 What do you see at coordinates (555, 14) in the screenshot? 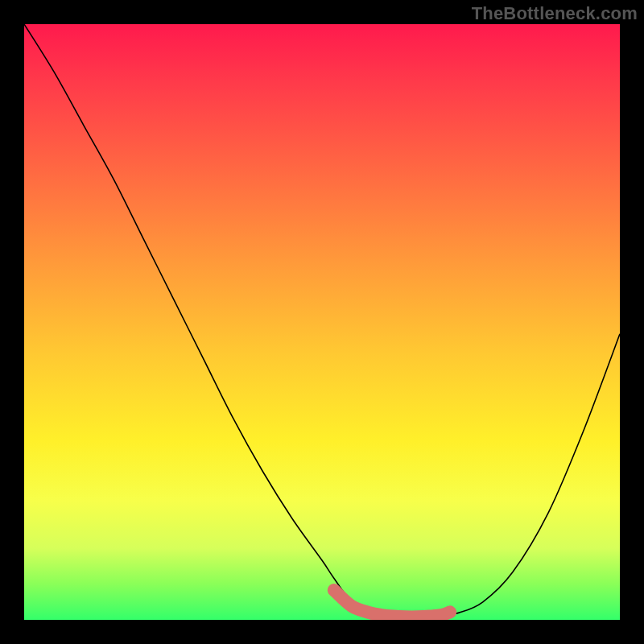
I see `watermark-text: TheBottleneck.com` at bounding box center [555, 14].